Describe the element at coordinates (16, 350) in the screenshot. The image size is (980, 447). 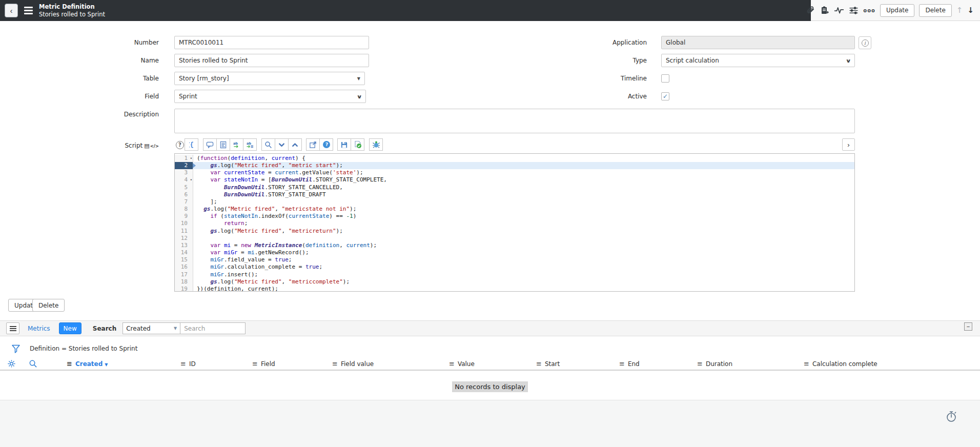
I see `filter-funnel-icon` at that location.